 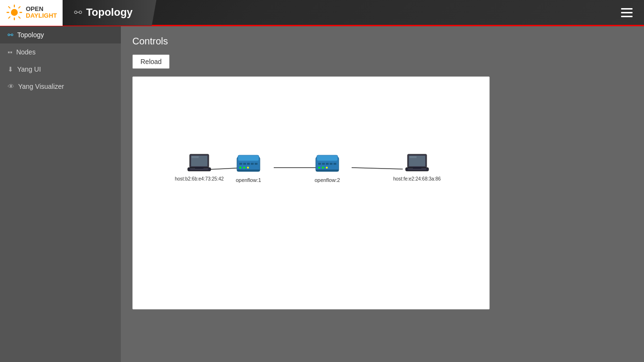 What do you see at coordinates (41, 9) in the screenshot?
I see `logo-open: OPEN` at bounding box center [41, 9].